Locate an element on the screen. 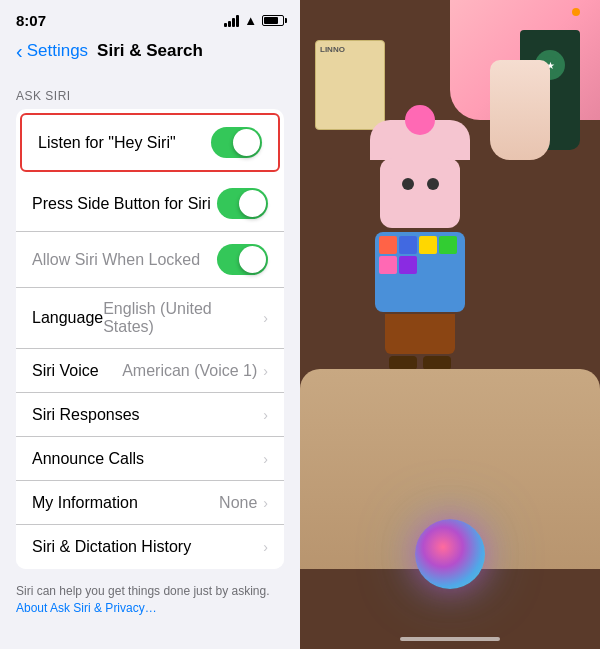  home-indicator is located at coordinates (450, 639).